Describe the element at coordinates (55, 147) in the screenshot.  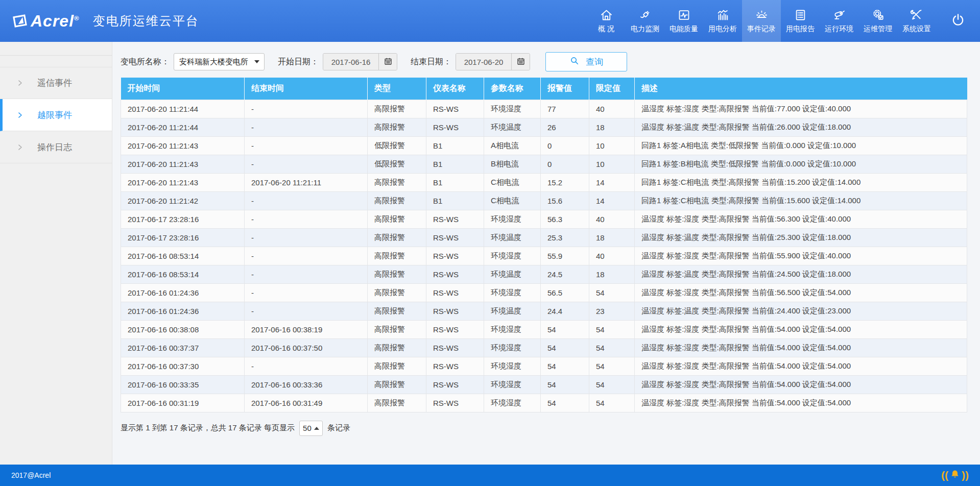
I see `sidebar-item-label: 操作日志` at that location.